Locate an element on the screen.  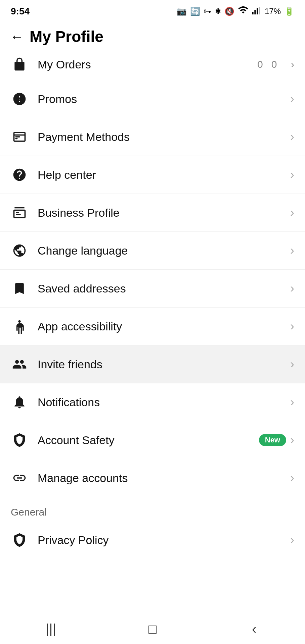
account-safety-chevron: › is located at coordinates (292, 440).